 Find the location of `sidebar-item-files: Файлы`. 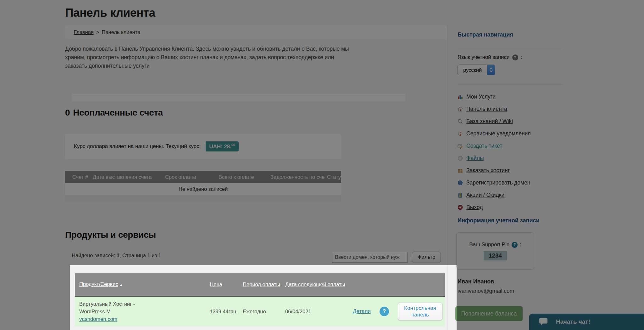

sidebar-item-files: Файлы is located at coordinates (494, 158).